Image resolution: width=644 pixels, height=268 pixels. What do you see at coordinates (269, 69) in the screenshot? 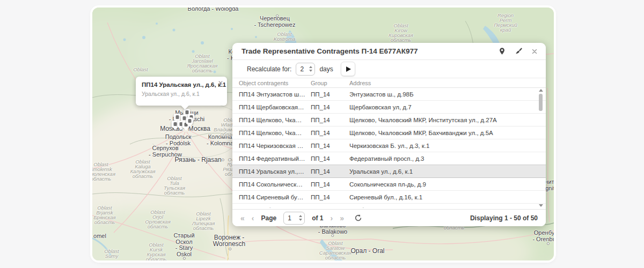
I see `recalculate-label: Recalculate for:` at bounding box center [269, 69].